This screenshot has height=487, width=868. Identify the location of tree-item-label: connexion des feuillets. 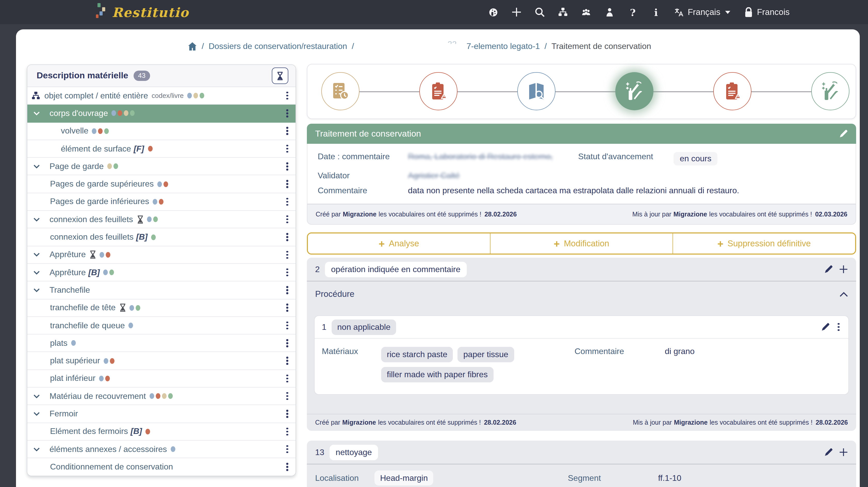
(92, 237).